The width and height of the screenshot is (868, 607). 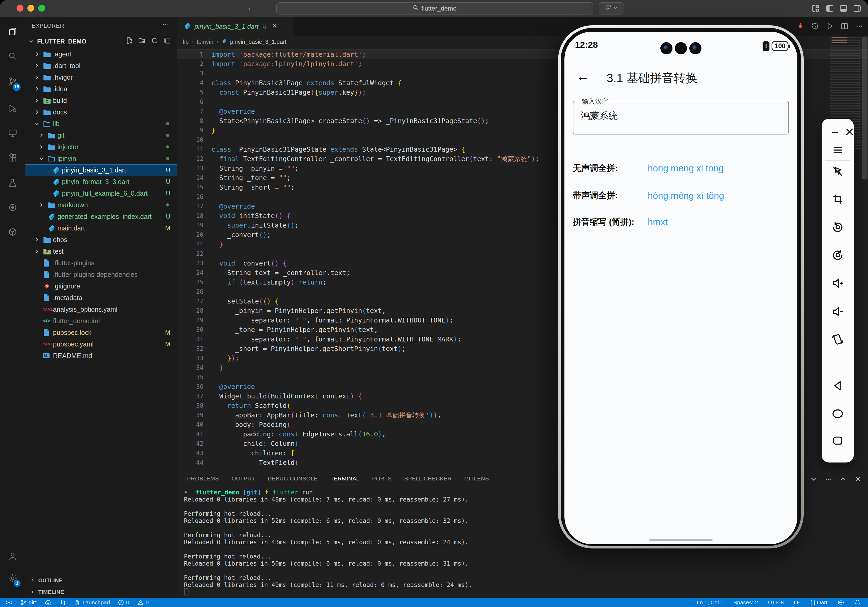 What do you see at coordinates (101, 158) in the screenshot?
I see `tree-item-lpinyin: lpinyin` at bounding box center [101, 158].